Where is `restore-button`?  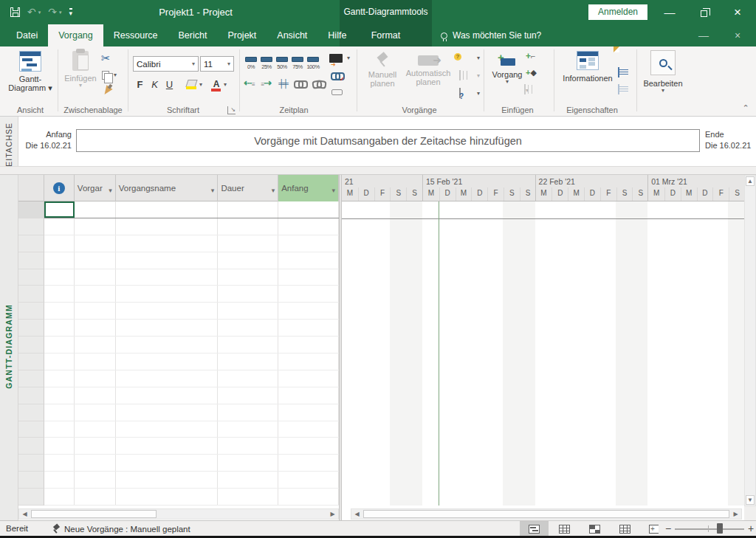
restore-button is located at coordinates (704, 12).